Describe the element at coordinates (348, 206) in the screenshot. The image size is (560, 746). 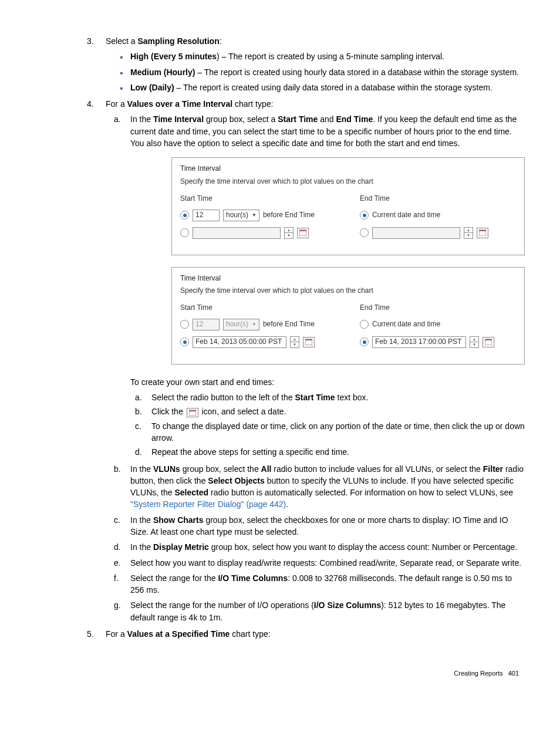
I see `time-interval-panel-1: Time Interval Specify the time interval …` at that location.